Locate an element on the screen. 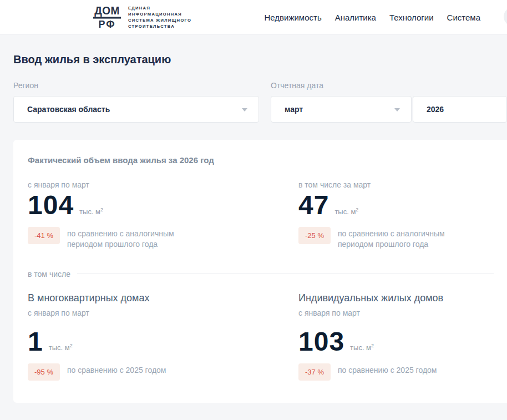 Image resolution: width=507 pixels, height=420 pixels. year-select: 2026 is located at coordinates (460, 109).